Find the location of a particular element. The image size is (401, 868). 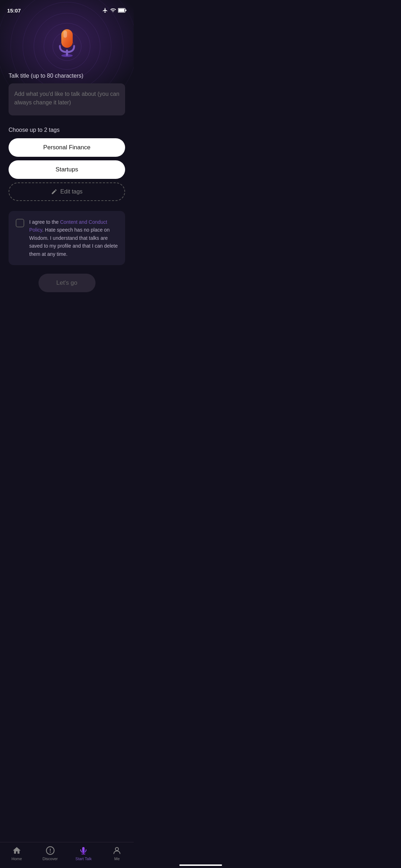

status-time: 15:07 is located at coordinates (14, 11).